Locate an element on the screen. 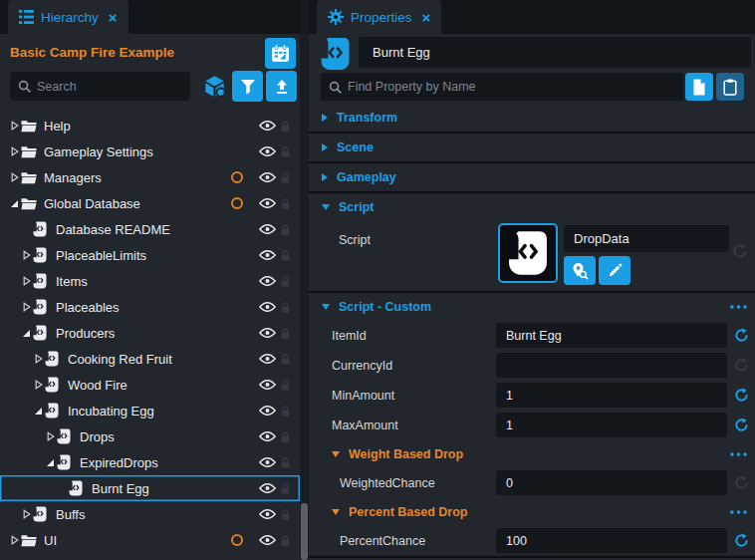 The height and width of the screenshot is (560, 755). percentchance-input is located at coordinates (612, 540).